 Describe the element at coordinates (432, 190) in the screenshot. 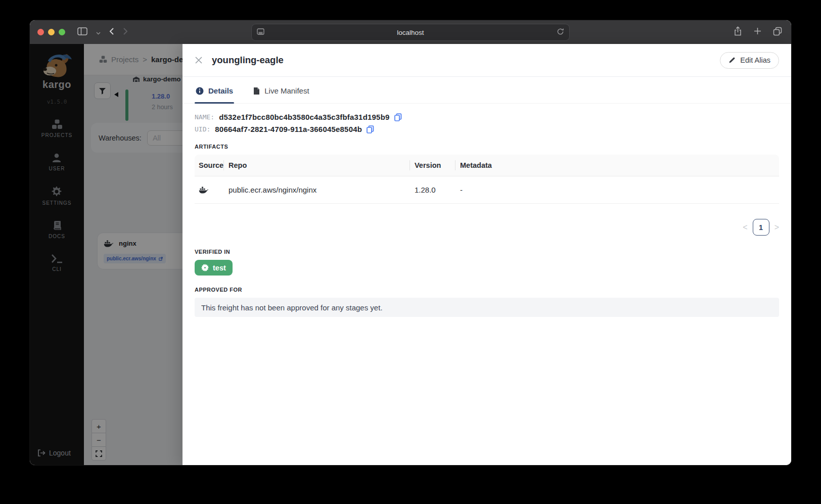

I see `artifact-version-cell: 1.28.0` at that location.